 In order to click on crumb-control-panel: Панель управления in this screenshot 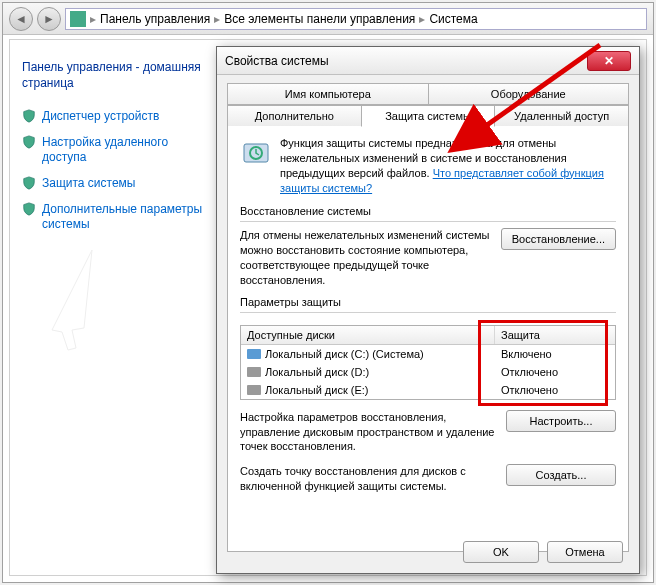, I will do `click(155, 19)`.